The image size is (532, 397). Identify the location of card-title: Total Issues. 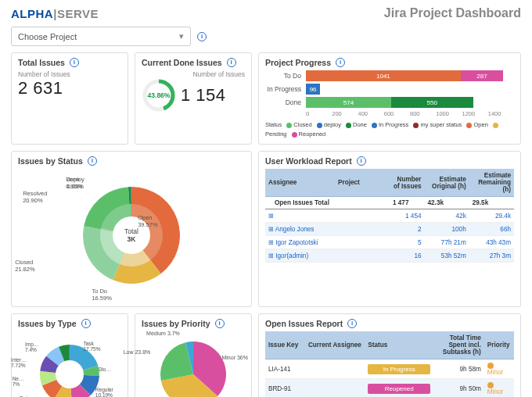
(41, 63).